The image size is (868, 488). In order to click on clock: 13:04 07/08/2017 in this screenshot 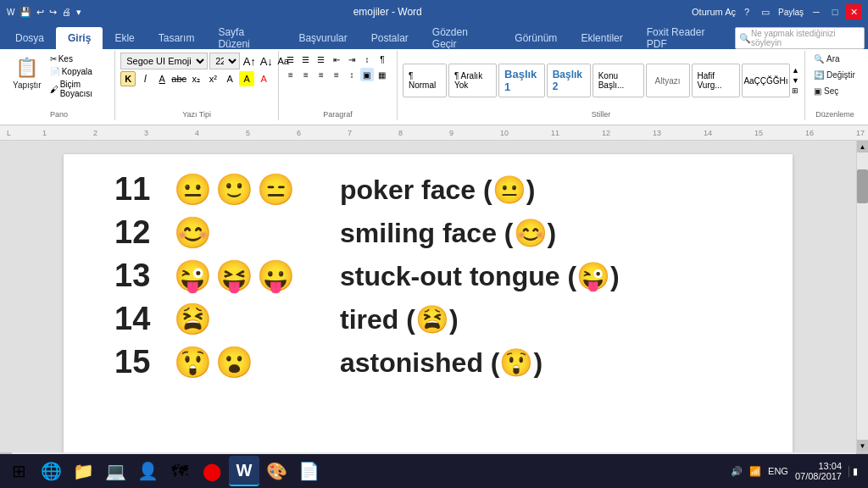, I will do `click(819, 471)`.